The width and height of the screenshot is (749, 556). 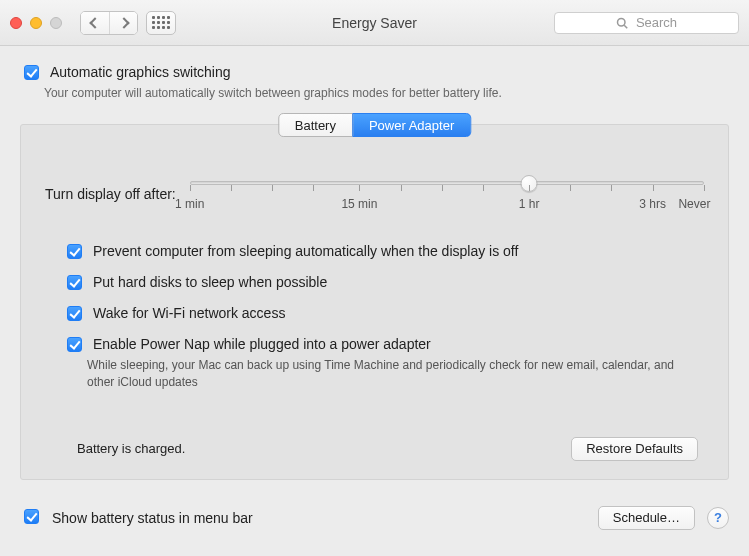 I want to click on window-controls, so click(x=36, y=23).